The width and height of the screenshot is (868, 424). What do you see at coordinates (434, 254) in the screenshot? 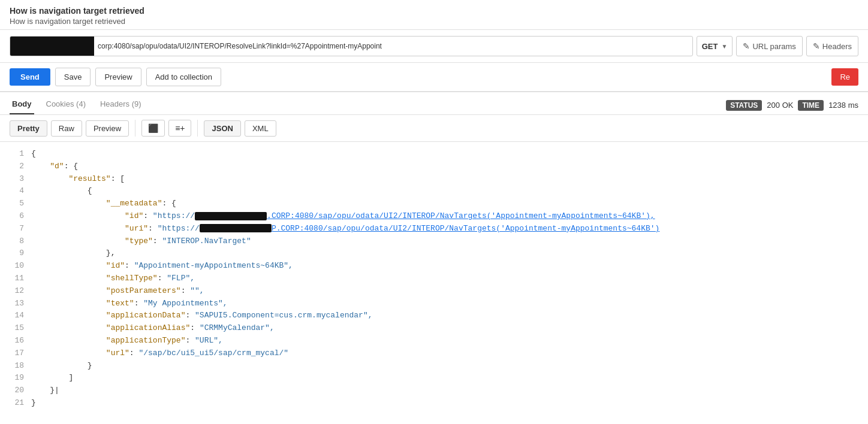
I see `table-row: 9 },` at bounding box center [434, 254].